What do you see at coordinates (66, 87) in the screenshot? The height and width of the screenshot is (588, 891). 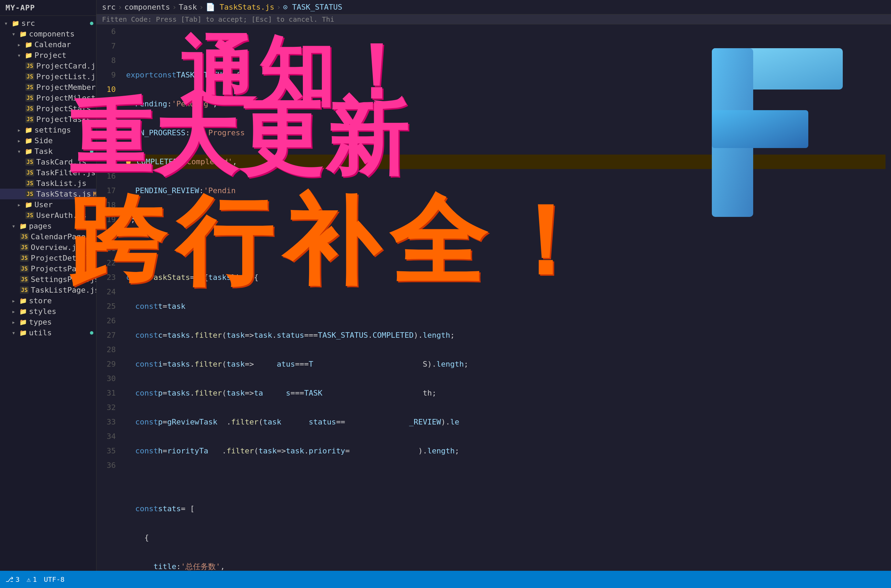 I see `sidebar-item-label: ProjectMembers.js` at bounding box center [66, 87].